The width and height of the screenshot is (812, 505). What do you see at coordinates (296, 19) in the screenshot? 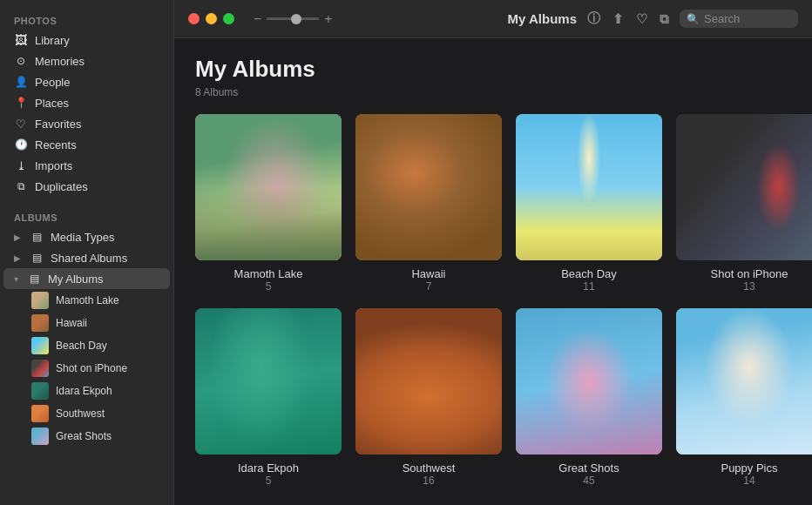
I see `zoom-slider-thumb` at bounding box center [296, 19].